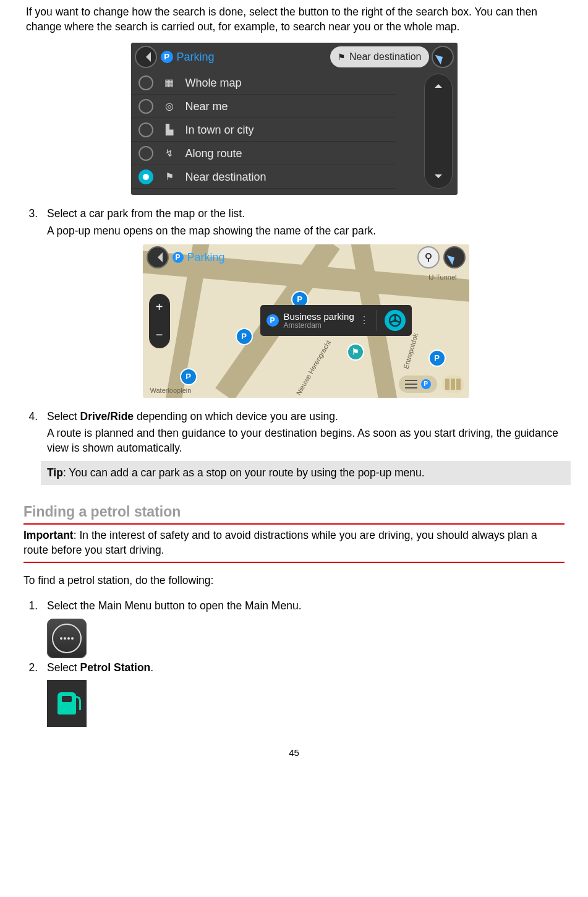 Image resolution: width=588 pixels, height=897 pixels. Describe the element at coordinates (453, 384) in the screenshot. I see `columns-icon` at that location.